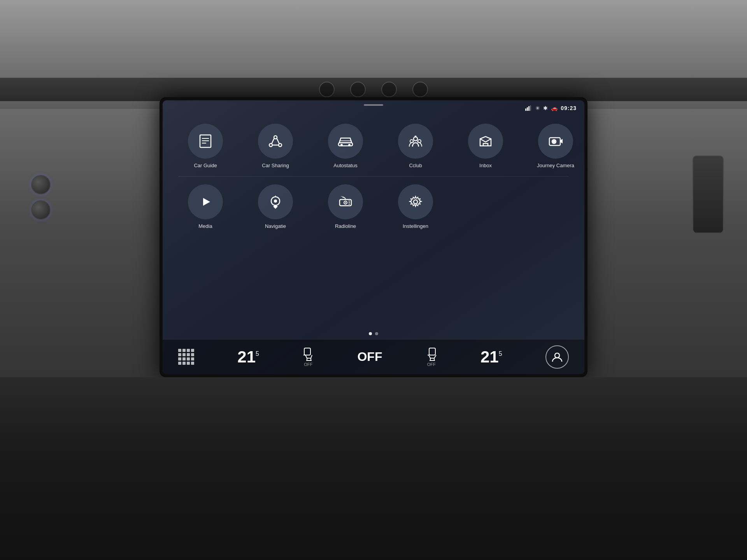  What do you see at coordinates (389, 89) in the screenshot?
I see `vent-button-center-right` at bounding box center [389, 89].